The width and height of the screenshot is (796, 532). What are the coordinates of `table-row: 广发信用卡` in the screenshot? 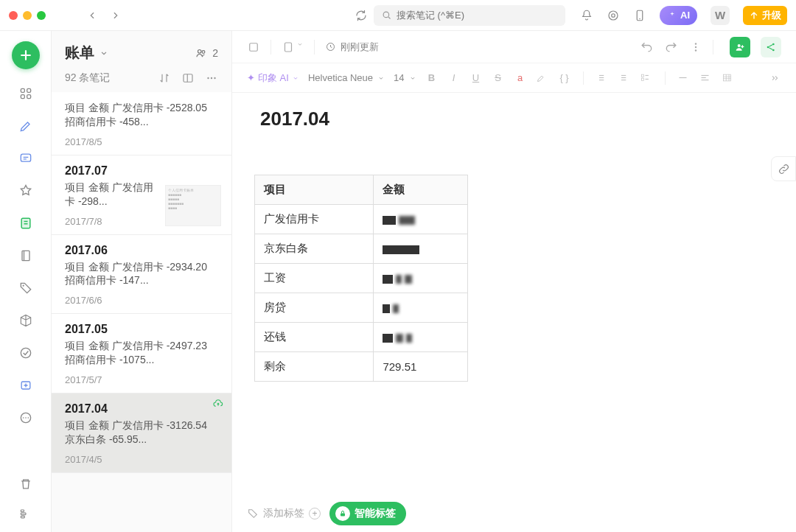 It's located at (361, 220).